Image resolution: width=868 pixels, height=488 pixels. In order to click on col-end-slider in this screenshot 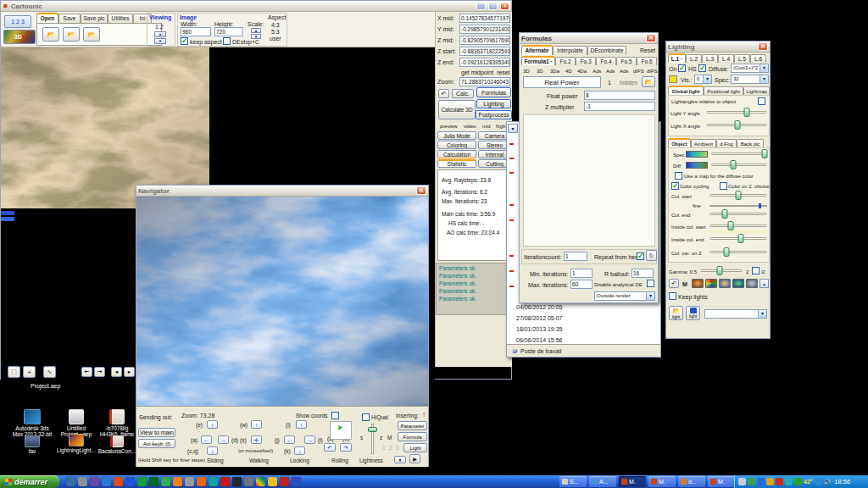, I will do `click(738, 214)`.